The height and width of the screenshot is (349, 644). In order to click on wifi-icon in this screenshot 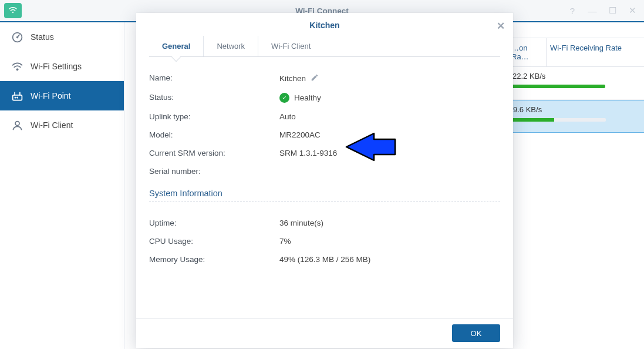, I will do `click(17, 66)`.